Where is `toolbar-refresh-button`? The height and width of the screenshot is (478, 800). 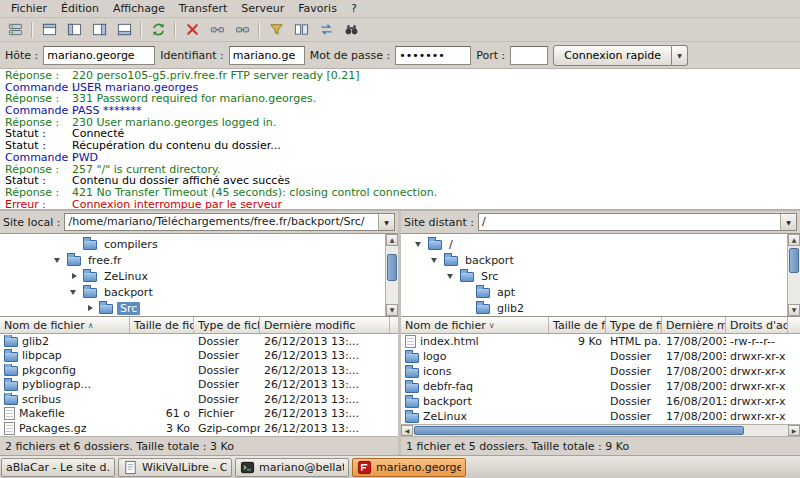 toolbar-refresh-button is located at coordinates (158, 30).